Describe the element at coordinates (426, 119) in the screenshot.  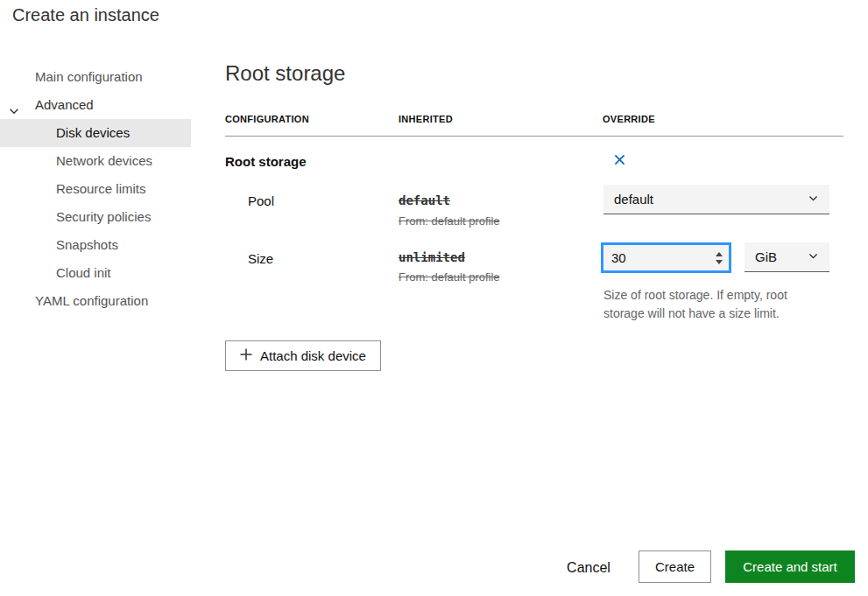
I see `column-header-inherited: INHERITED` at that location.